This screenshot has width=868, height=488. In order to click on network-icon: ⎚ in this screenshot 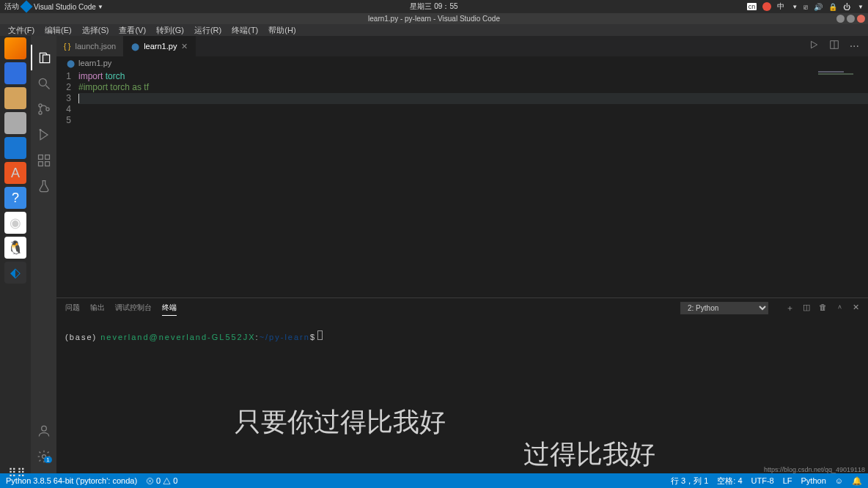, I will do `click(806, 7)`.